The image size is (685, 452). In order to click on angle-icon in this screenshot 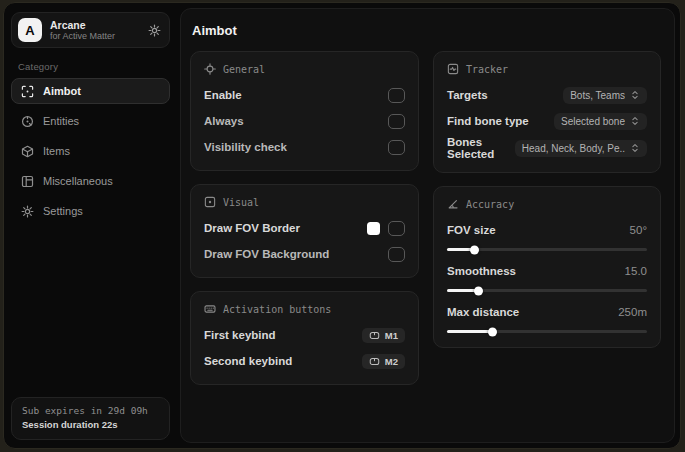, I will do `click(453, 204)`.